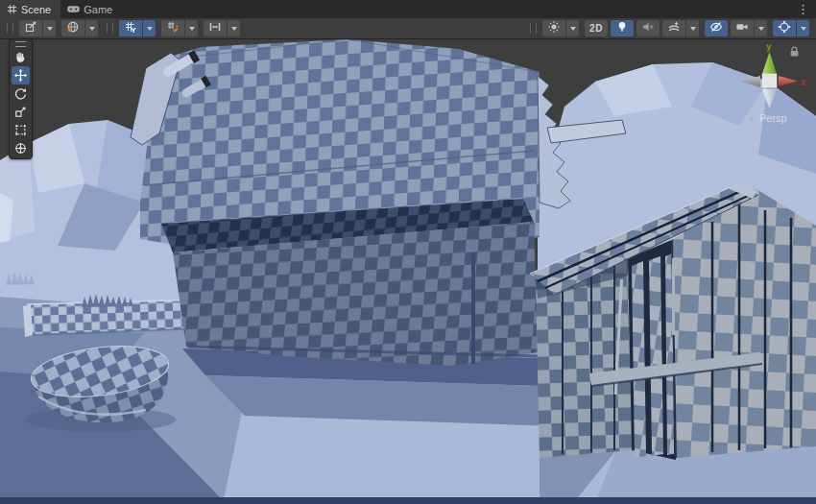 Image resolution: width=816 pixels, height=504 pixels. I want to click on tab-scene-label: Scene, so click(36, 10).